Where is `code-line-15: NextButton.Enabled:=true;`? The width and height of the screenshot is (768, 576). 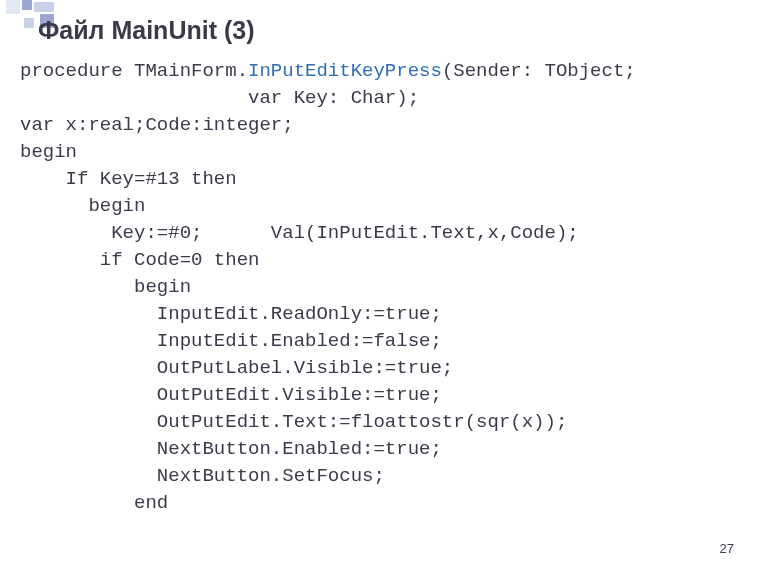
code-line-15: NextButton.Enabled:=true; is located at coordinates (231, 449).